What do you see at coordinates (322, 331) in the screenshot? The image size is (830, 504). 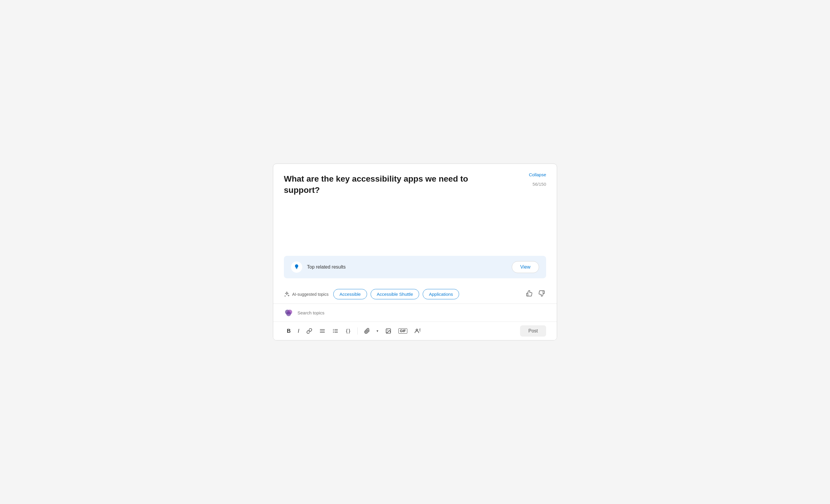 I see `align-icon` at bounding box center [322, 331].